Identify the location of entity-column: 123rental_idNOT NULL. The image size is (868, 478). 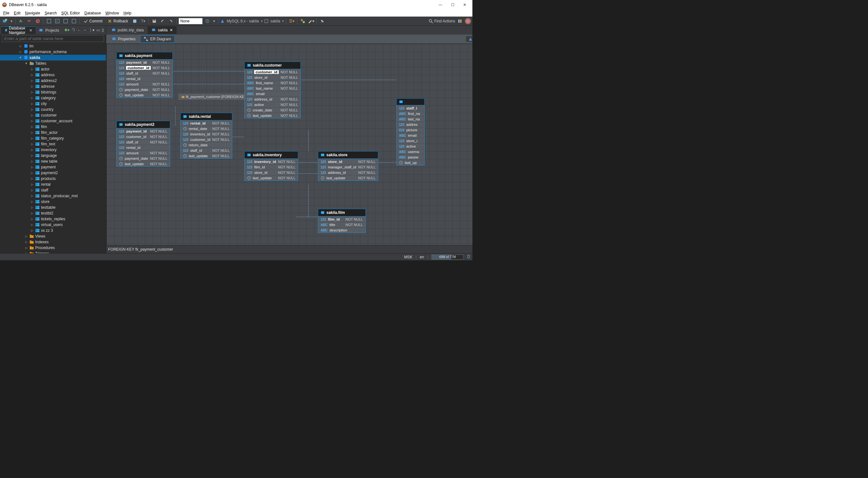
(207, 123).